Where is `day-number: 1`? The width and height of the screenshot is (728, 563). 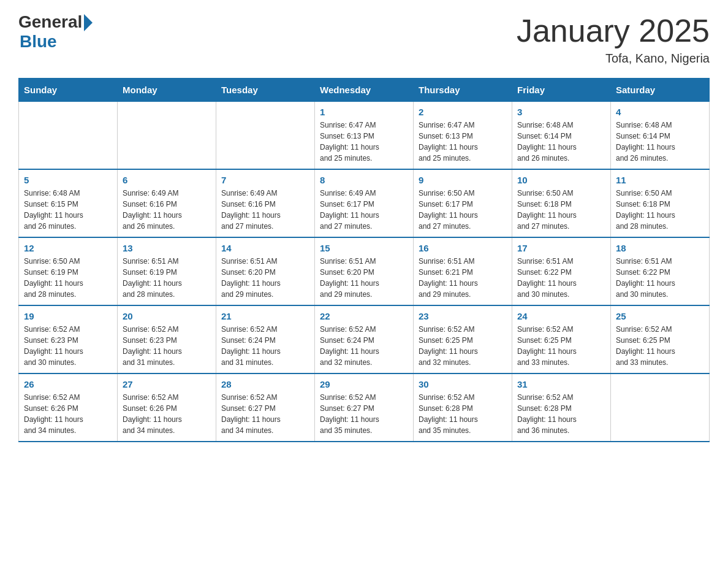 day-number: 1 is located at coordinates (364, 112).